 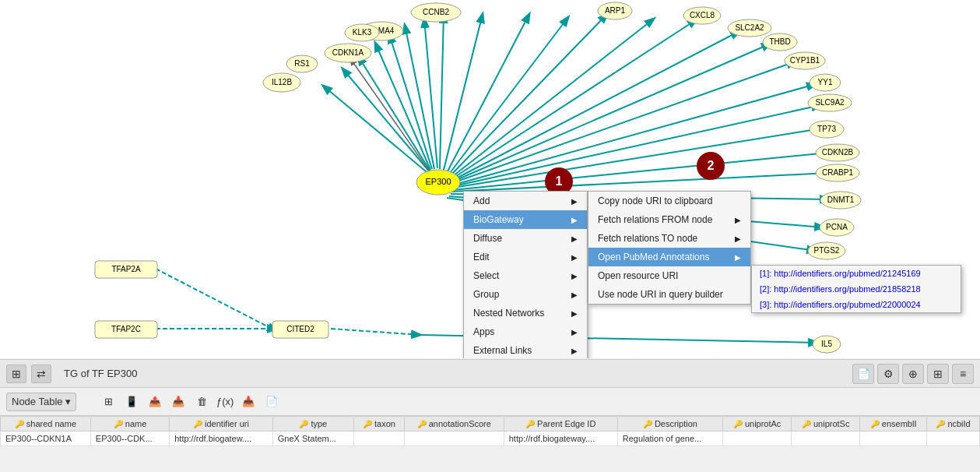 I want to click on cell-description: Regulation of gene..., so click(x=669, y=439).